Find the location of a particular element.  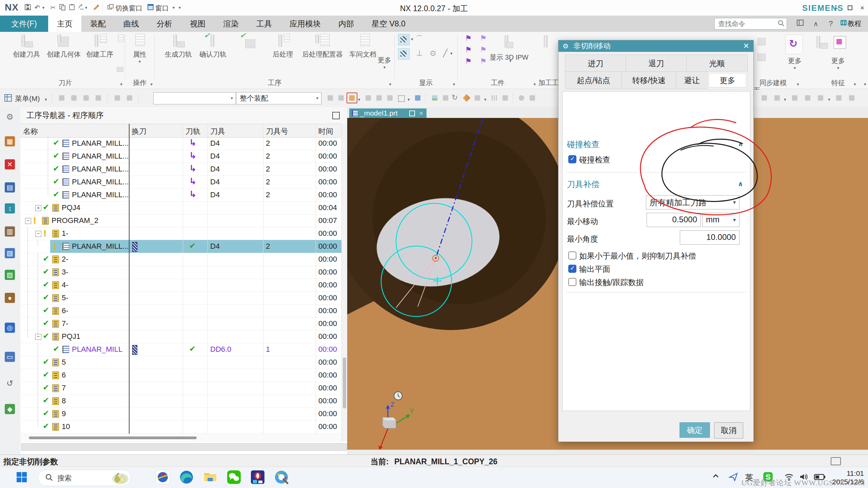

shop-documentation-button: 车间文档 is located at coordinates (363, 46).